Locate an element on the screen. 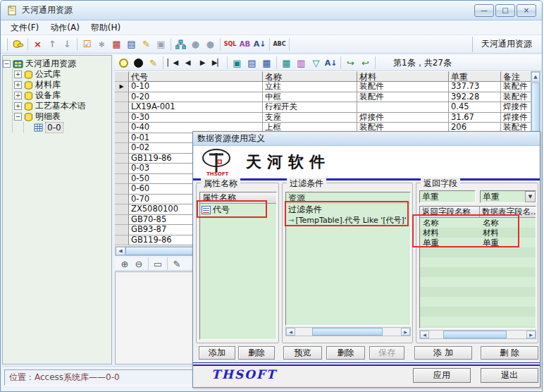 This screenshot has height=392, width=544. return-fields-table: 返回字段名称 数据表字段名... 名称名称材料材料单重单重 is located at coordinates (478, 267).